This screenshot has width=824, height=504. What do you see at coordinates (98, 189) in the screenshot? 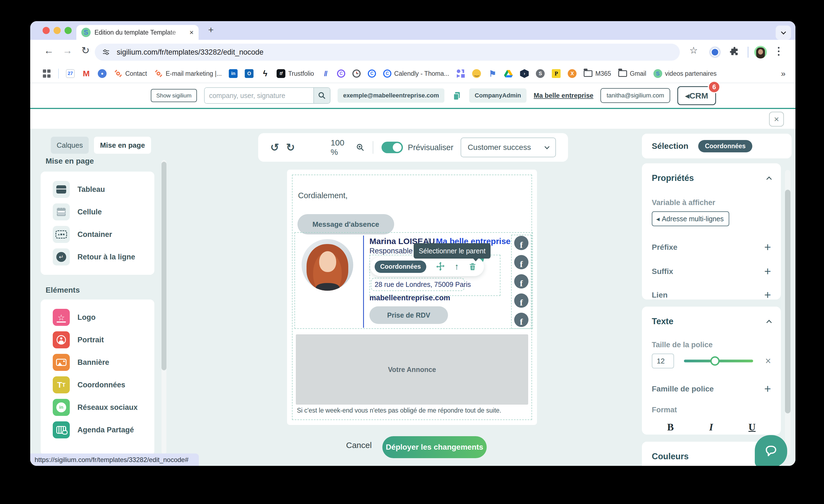
I see `layout-item-tableau: Tableau` at bounding box center [98, 189].